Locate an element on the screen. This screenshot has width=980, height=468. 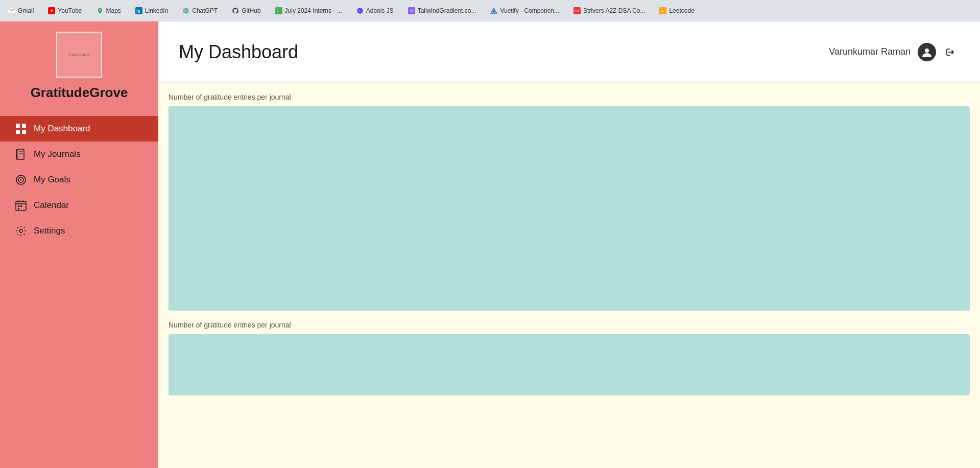
tab-linkedin: in LinkedIn is located at coordinates (152, 11).